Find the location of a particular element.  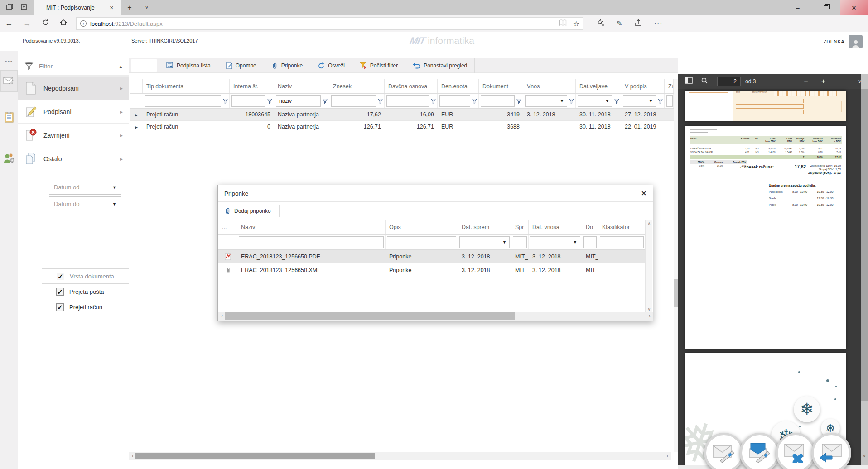

reject-document-button is located at coordinates (796, 451).